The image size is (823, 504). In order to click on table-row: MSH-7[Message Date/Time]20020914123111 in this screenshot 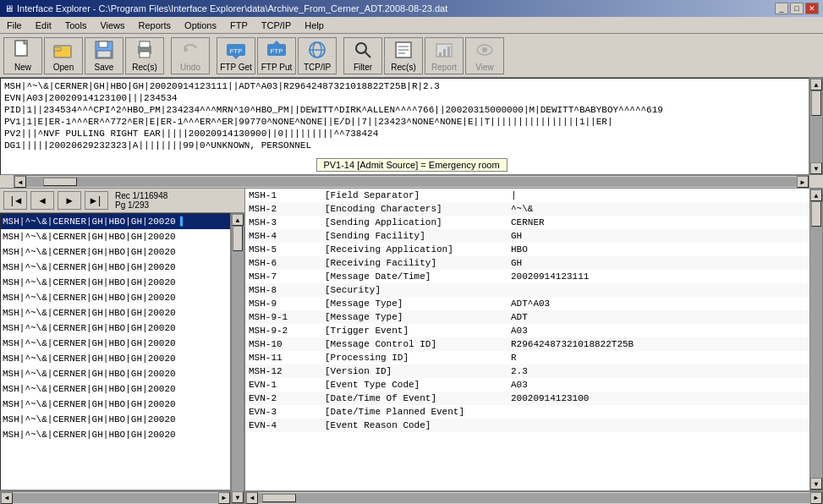, I will do `click(528, 277)`.